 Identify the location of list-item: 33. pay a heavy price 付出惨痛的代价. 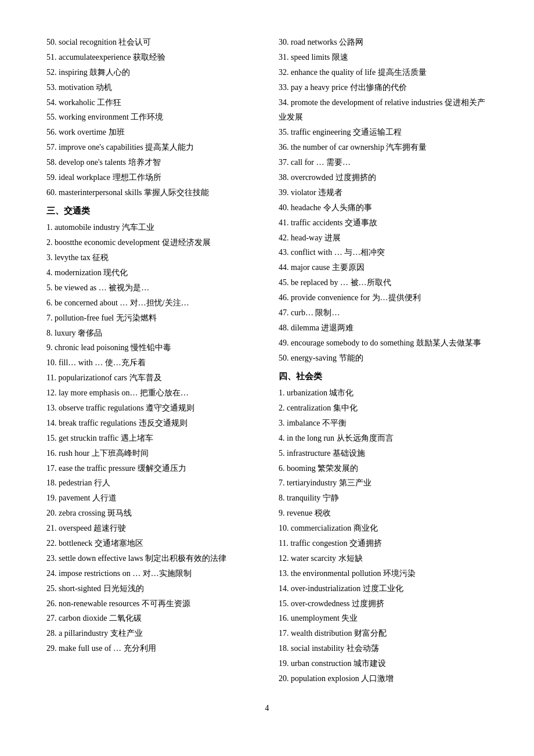
(383, 88).